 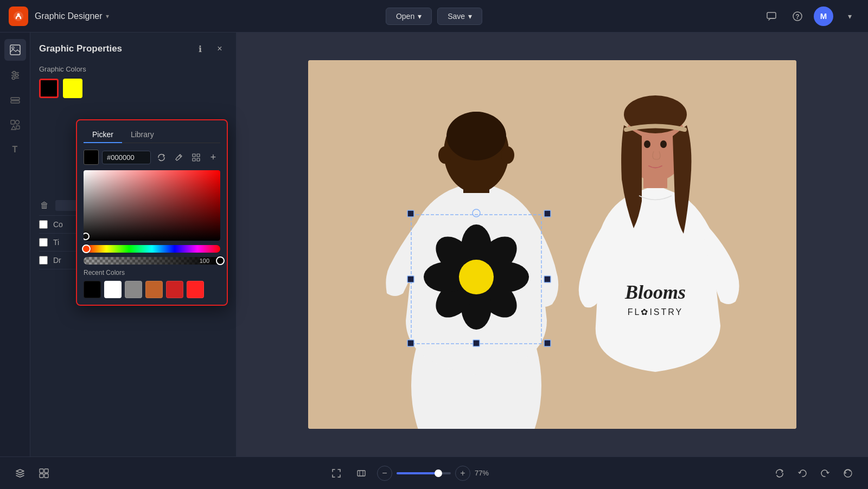 I want to click on drop-label: Dr, so click(x=58, y=260).